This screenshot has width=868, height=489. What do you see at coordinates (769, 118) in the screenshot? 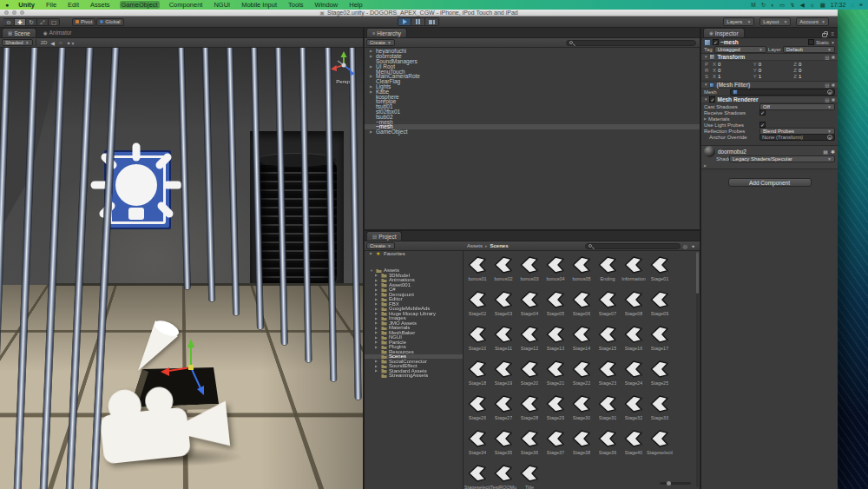
I see `materials-row: ▶ Materials` at bounding box center [769, 118].